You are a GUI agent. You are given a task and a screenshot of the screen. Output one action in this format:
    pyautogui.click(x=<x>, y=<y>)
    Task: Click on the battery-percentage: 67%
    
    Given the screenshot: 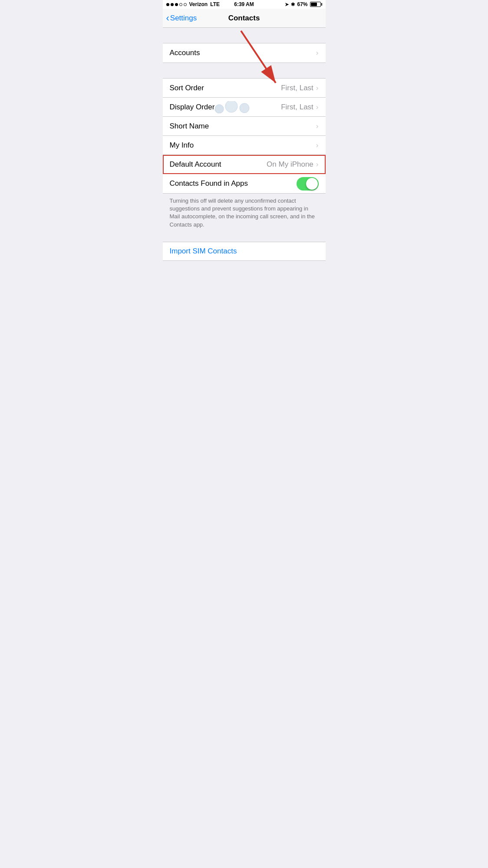 What is the action you would take?
    pyautogui.click(x=302, y=4)
    